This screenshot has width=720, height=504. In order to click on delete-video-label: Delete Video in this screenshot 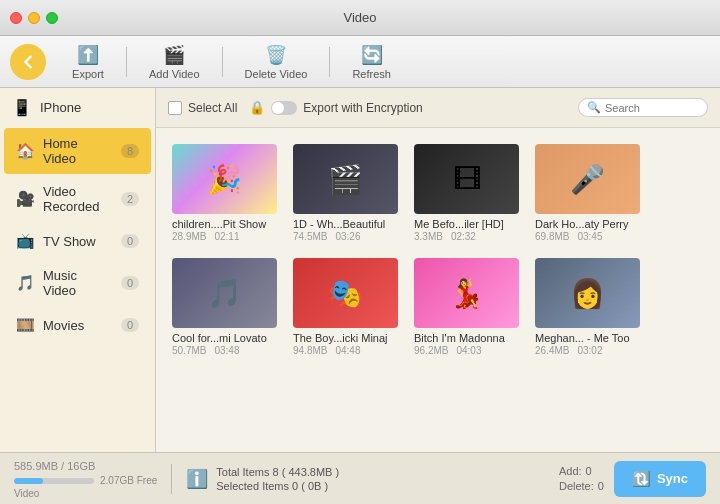, I will do `click(276, 74)`.